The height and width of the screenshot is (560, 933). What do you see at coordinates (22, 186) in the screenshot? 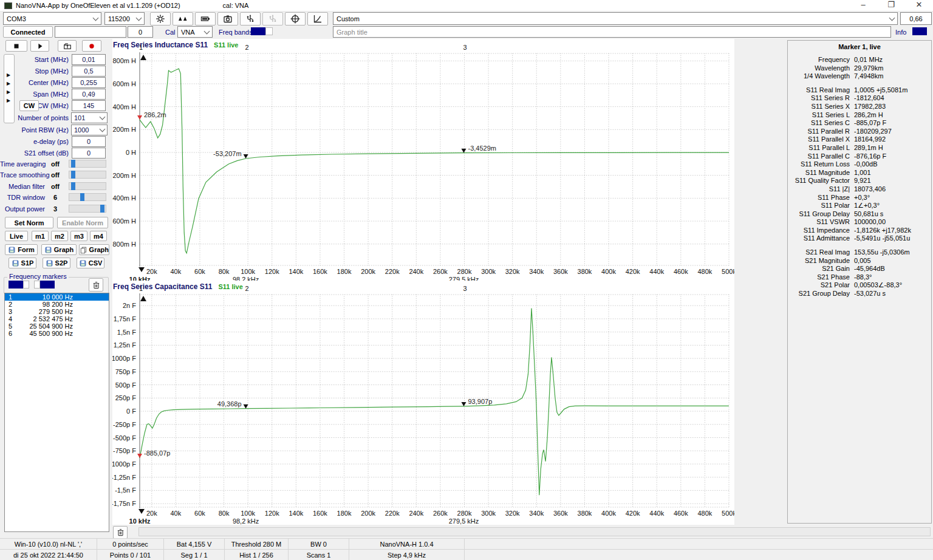
I see `median-filter-label: Median filter` at bounding box center [22, 186].